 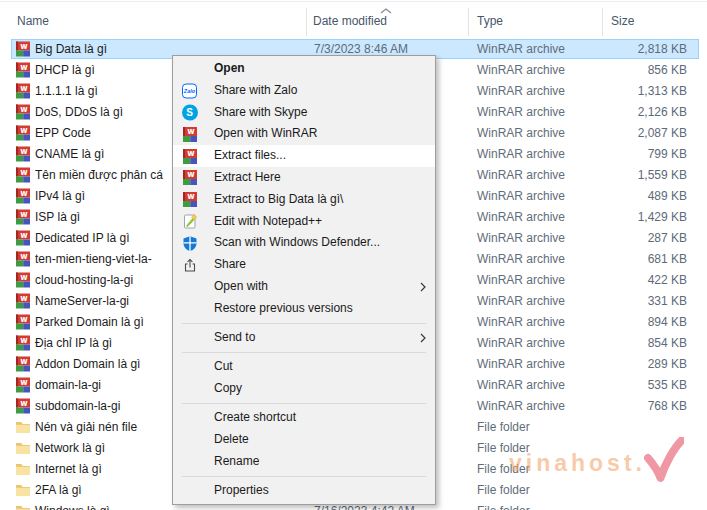 What do you see at coordinates (224, 366) in the screenshot?
I see `menu-item-label: Cut` at bounding box center [224, 366].